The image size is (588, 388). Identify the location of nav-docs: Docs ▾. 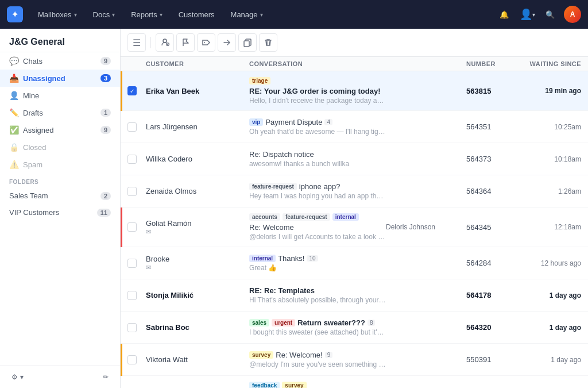
(105, 15).